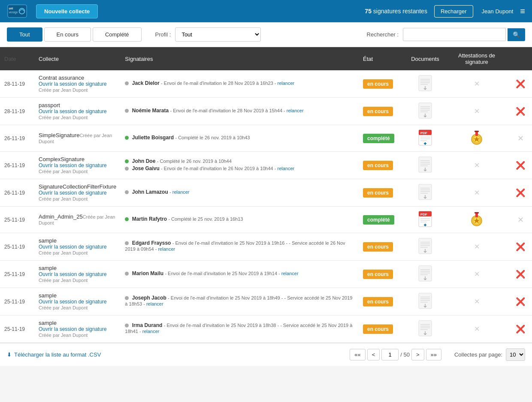 The height and width of the screenshot is (402, 532). I want to click on attestation-placeholder: ✕, so click(477, 84).